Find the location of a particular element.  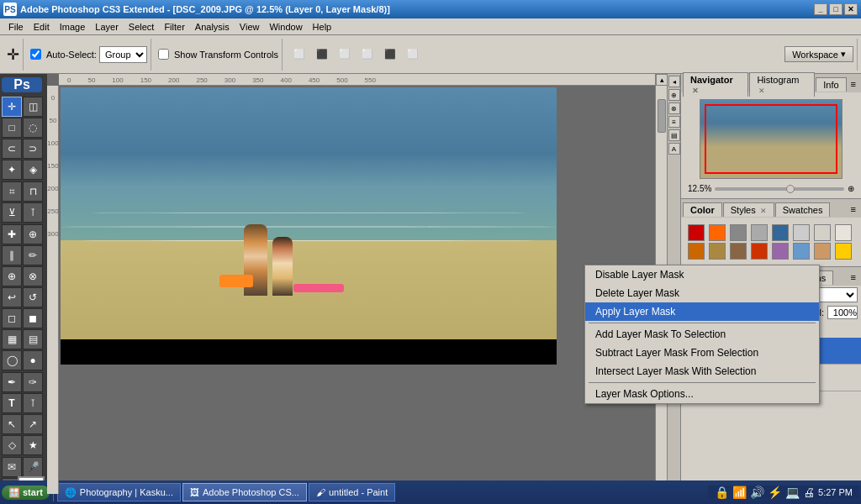

swatch-orange is located at coordinates (717, 233).